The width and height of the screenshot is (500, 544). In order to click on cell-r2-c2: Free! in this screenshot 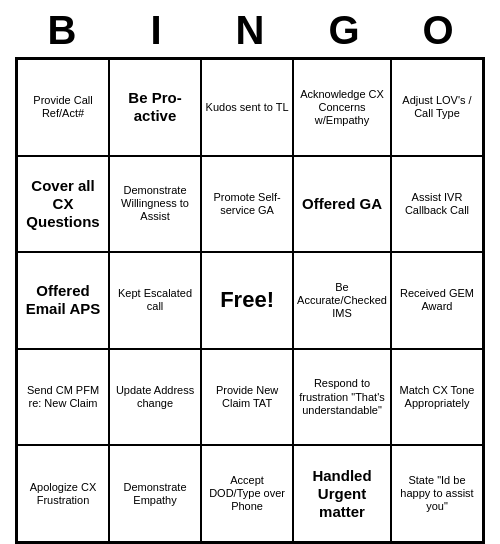, I will do `click(247, 300)`.